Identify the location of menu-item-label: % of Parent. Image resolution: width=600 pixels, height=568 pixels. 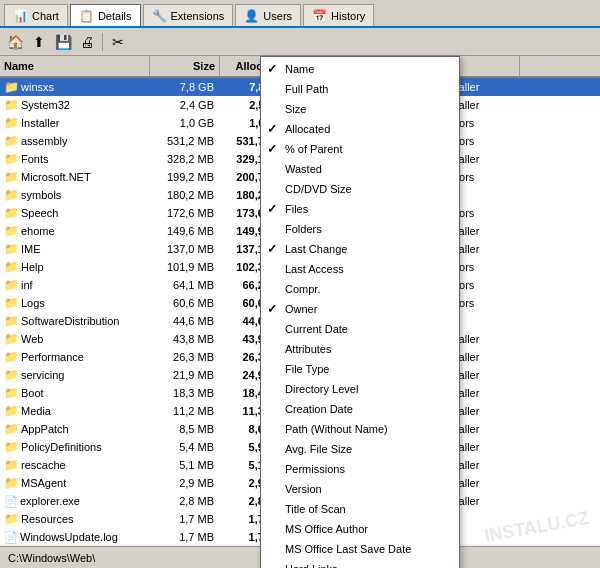
(314, 149).